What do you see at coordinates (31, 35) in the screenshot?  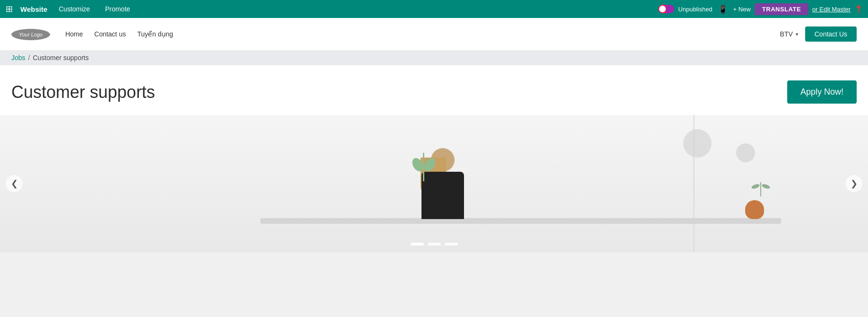 I see `logo: Your Logo` at bounding box center [31, 35].